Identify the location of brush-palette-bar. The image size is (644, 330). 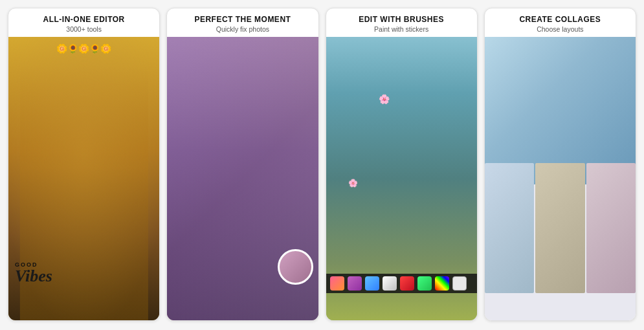
(401, 283).